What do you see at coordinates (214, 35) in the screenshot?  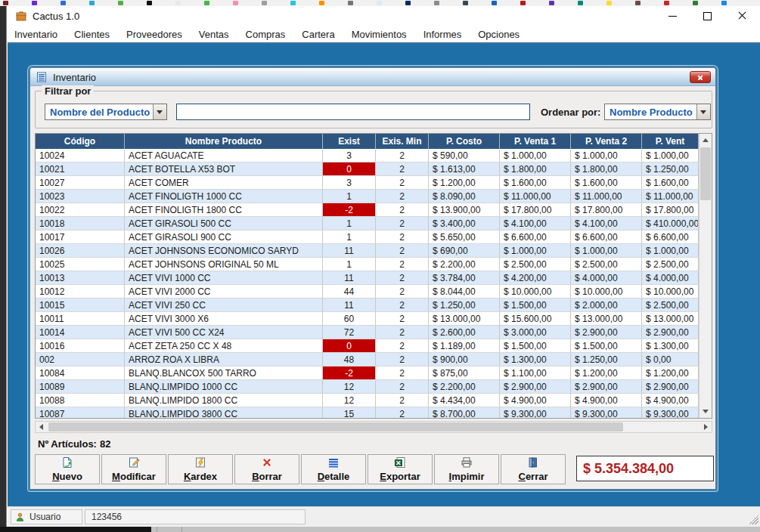 I see `menu-item-ventas: Ventas` at bounding box center [214, 35].